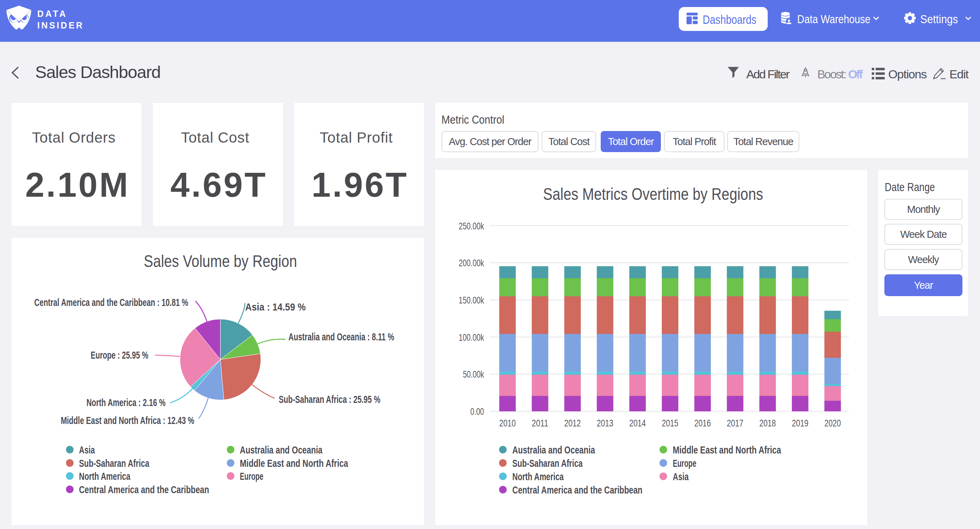  What do you see at coordinates (128, 421) in the screenshot?
I see `svg-text:Middle East and North Africa :: Middle East and North Africa : 12.43 %` at bounding box center [128, 421].